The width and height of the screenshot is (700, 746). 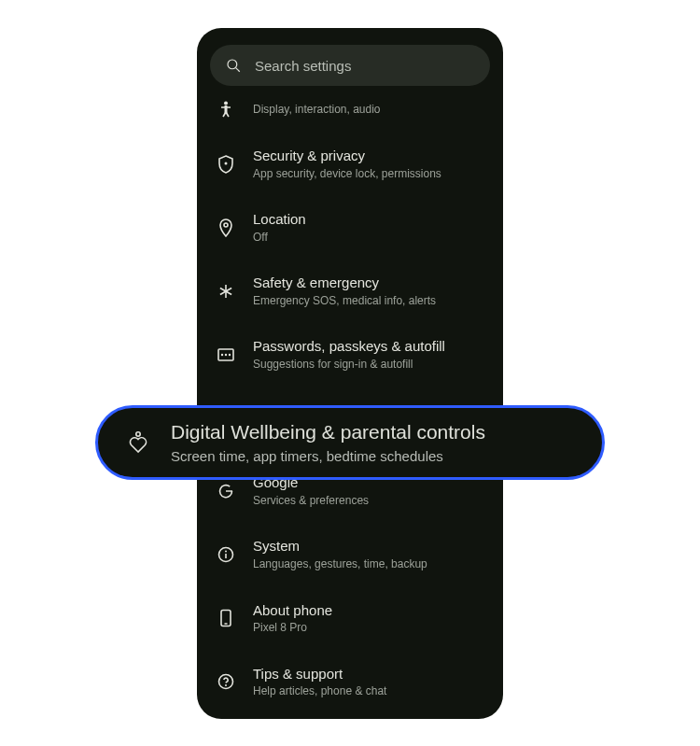 I want to click on item-title: Location, so click(x=369, y=219).